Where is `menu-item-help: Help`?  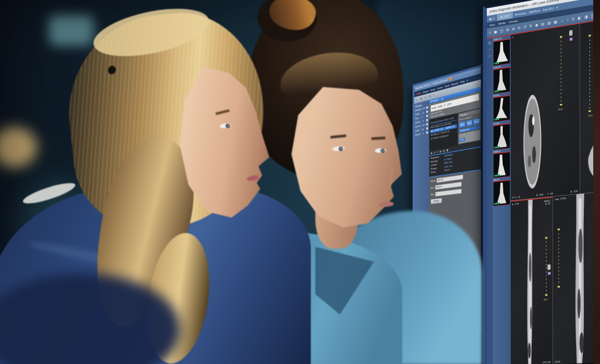
menu-item-help: Help is located at coordinates (463, 82).